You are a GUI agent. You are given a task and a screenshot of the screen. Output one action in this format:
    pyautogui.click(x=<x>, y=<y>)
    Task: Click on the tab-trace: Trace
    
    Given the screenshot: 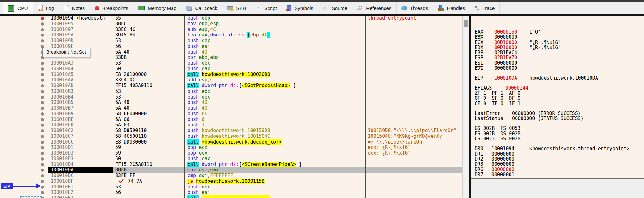 What is the action you would take?
    pyautogui.click(x=485, y=8)
    